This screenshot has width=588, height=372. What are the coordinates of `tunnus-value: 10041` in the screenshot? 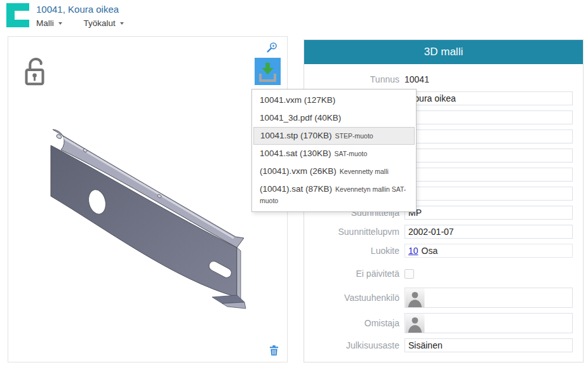 It's located at (417, 79).